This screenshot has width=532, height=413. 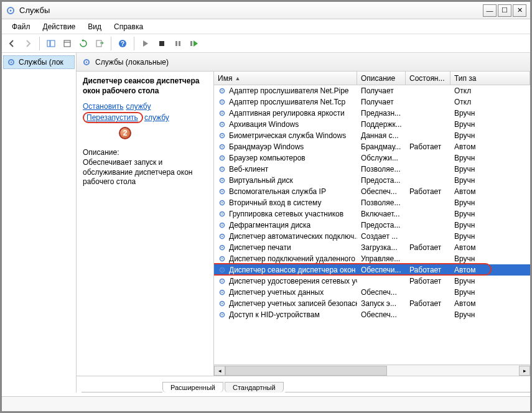 I want to click on service-row: Биометрическая служба WindowsДанная с...…, so click(x=372, y=136).